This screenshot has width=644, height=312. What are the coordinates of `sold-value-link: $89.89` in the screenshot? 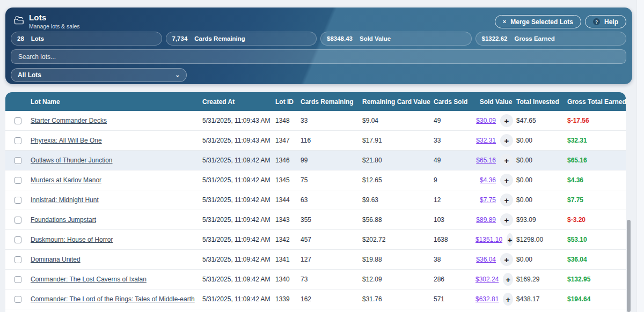 It's located at (486, 220).